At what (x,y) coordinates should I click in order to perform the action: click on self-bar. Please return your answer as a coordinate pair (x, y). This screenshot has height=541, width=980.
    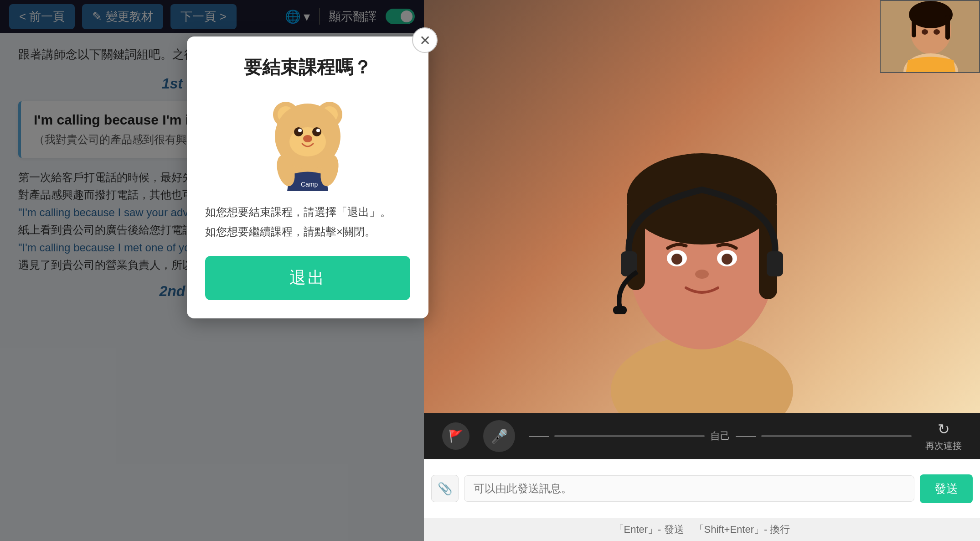
    Looking at the image, I should click on (836, 436).